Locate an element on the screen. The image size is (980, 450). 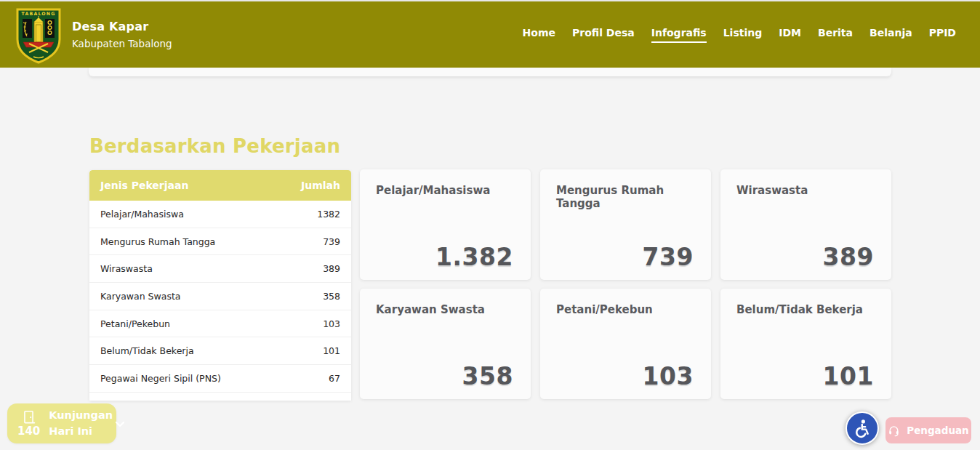
section-title: Berdasarkan Pekerjaan is located at coordinates (215, 146).